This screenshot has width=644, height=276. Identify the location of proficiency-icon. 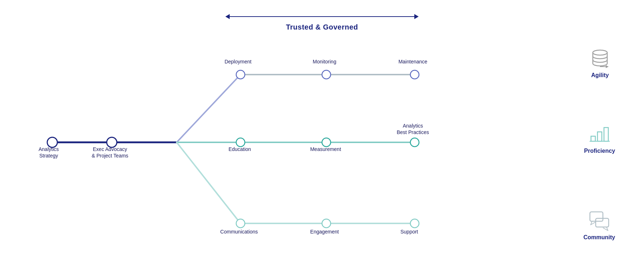
(600, 134).